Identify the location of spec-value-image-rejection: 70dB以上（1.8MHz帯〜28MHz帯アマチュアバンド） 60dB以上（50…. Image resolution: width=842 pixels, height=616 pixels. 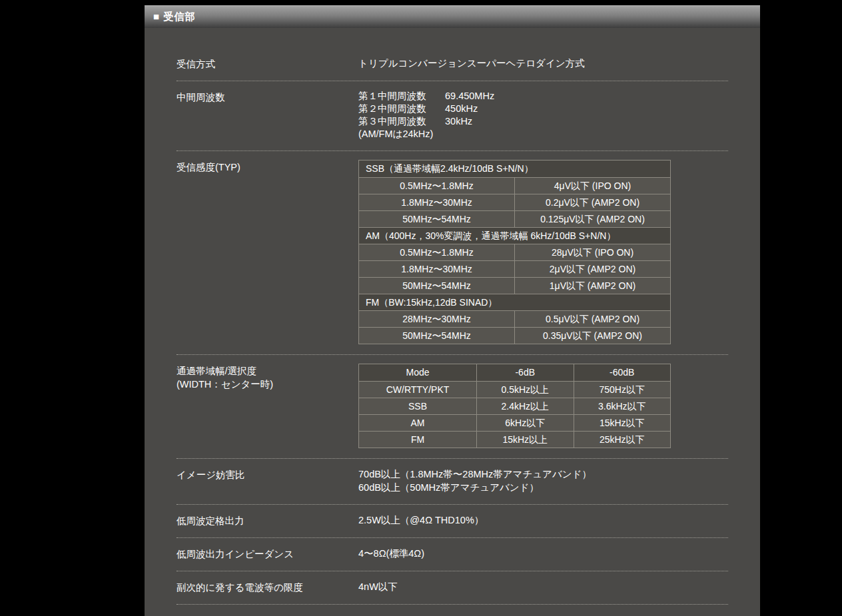
(544, 481).